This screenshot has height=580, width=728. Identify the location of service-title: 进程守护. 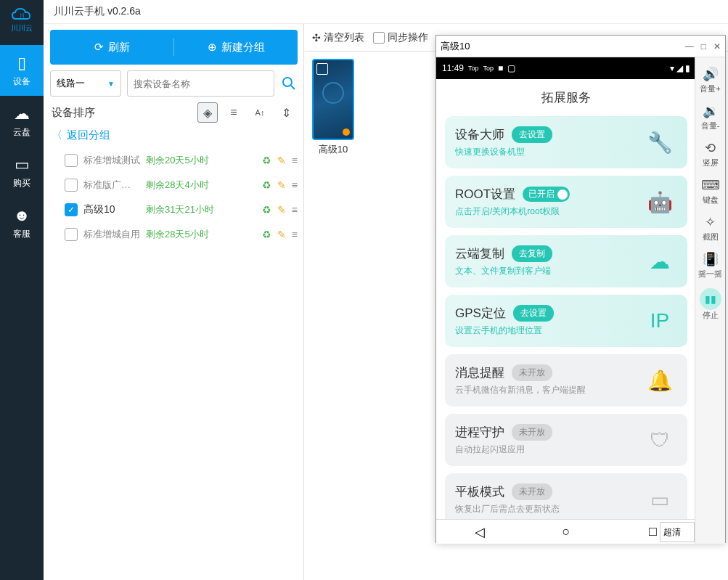
(480, 433).